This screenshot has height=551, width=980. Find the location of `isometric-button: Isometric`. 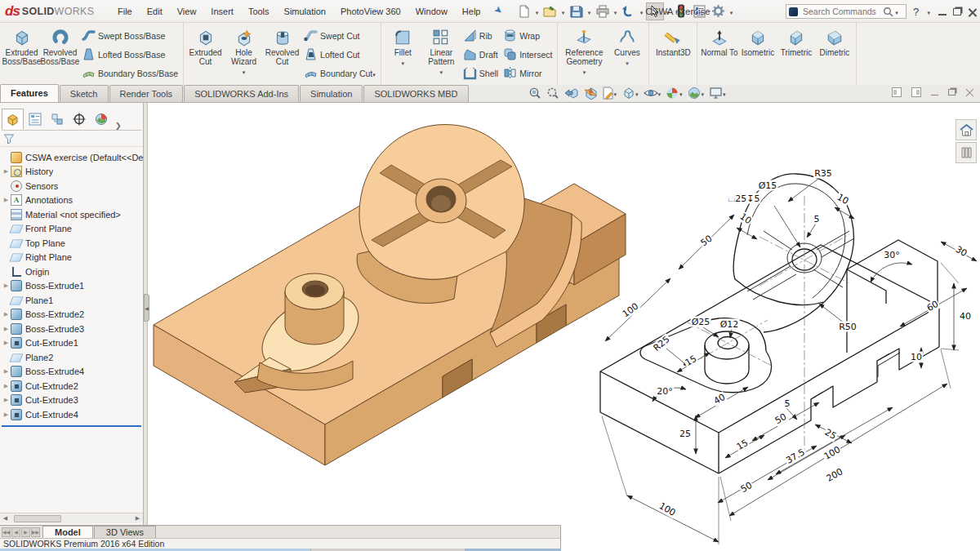

isometric-button: Isometric is located at coordinates (758, 41).